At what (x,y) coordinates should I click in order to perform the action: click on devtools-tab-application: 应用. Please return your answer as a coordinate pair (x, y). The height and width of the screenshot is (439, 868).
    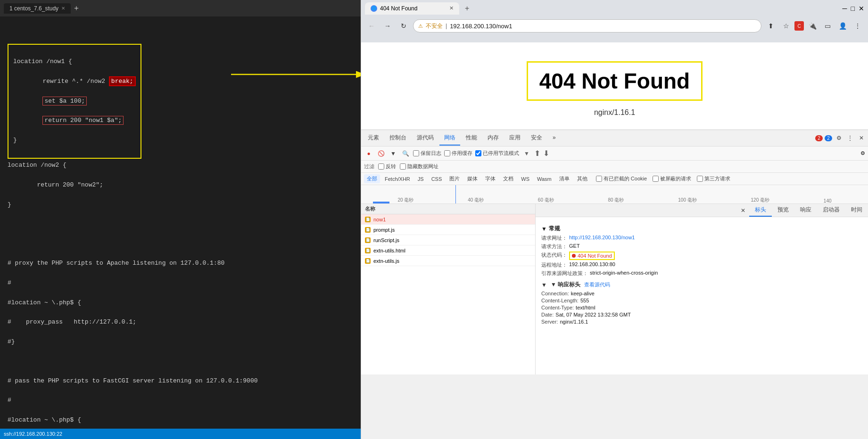
    Looking at the image, I should click on (515, 138).